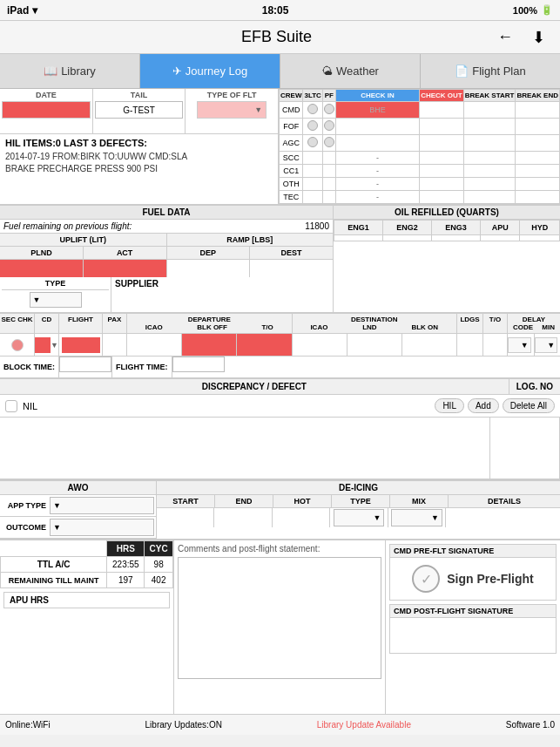 The width and height of the screenshot is (560, 747). What do you see at coordinates (519, 345) in the screenshot?
I see `delay-code-select: ▼` at bounding box center [519, 345].